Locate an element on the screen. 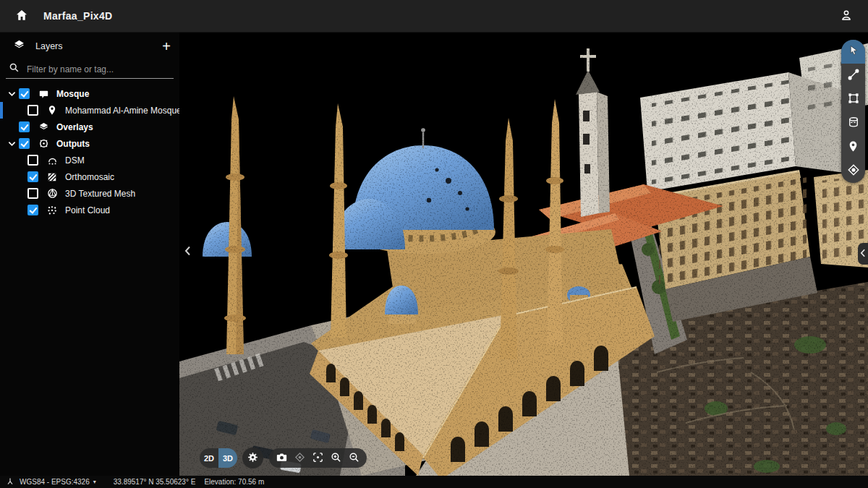  focus-diamond-tool-button is located at coordinates (854, 171).